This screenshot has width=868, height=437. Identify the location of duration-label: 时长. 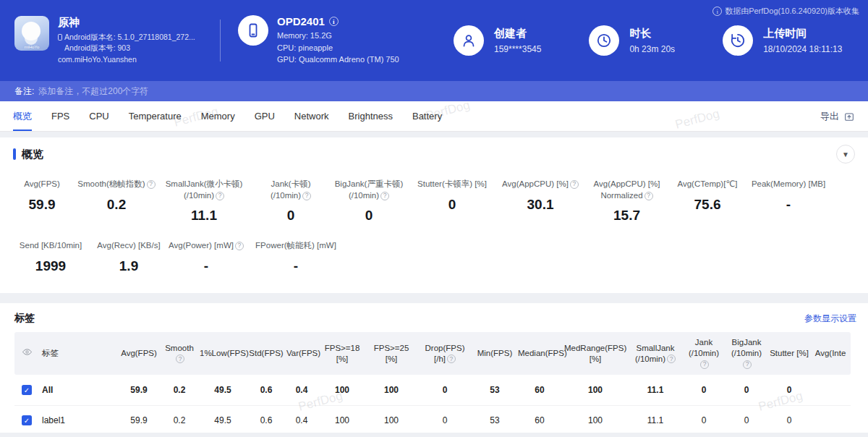
(652, 33).